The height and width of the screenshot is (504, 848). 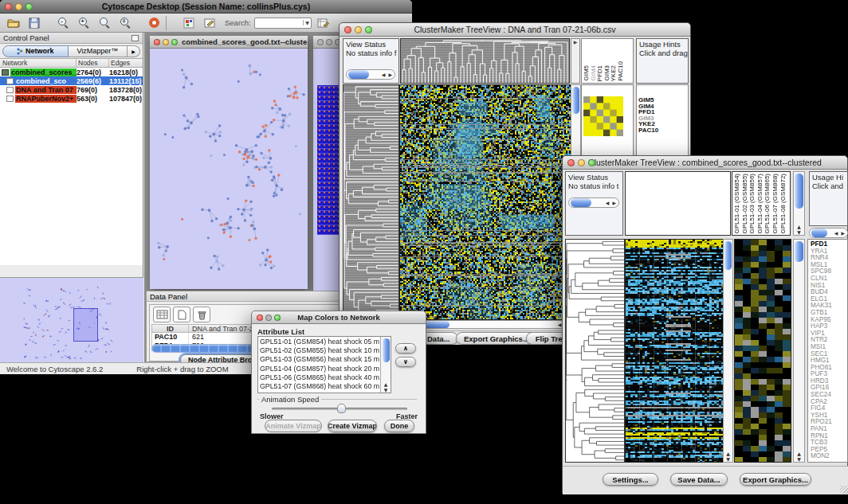 I want to click on zoom-selected-button: ⠿, so click(x=125, y=23).